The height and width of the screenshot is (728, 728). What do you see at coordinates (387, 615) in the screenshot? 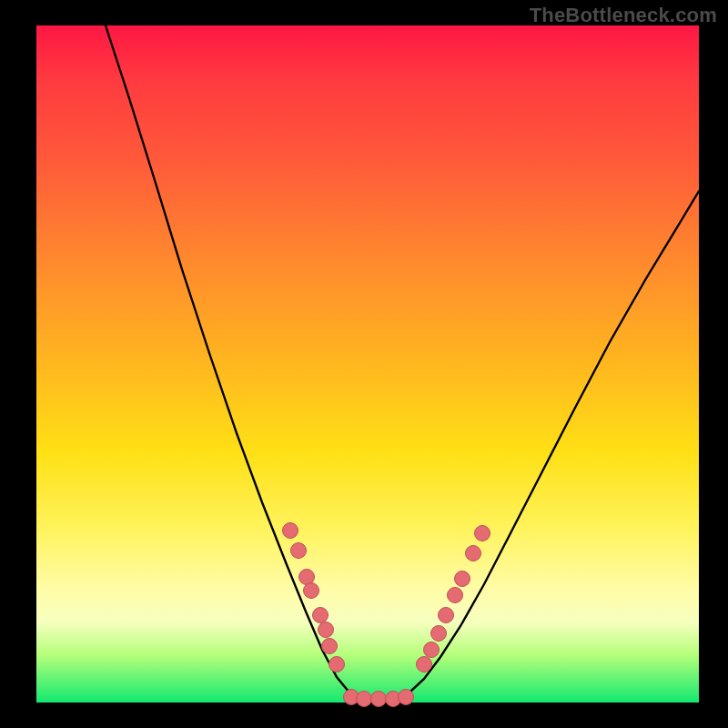
I see `data-points-group` at bounding box center [387, 615].